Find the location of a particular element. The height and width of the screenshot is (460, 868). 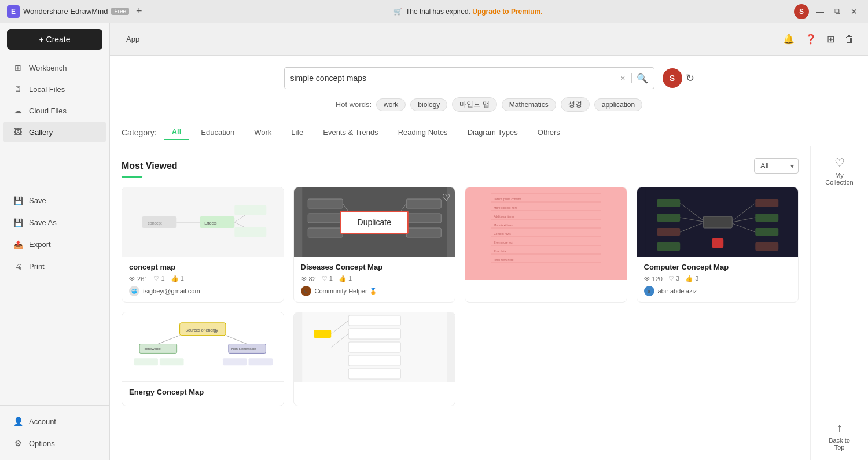

top-bar: App 🔔 ❓ ⊞ 🗑 is located at coordinates (489, 39).